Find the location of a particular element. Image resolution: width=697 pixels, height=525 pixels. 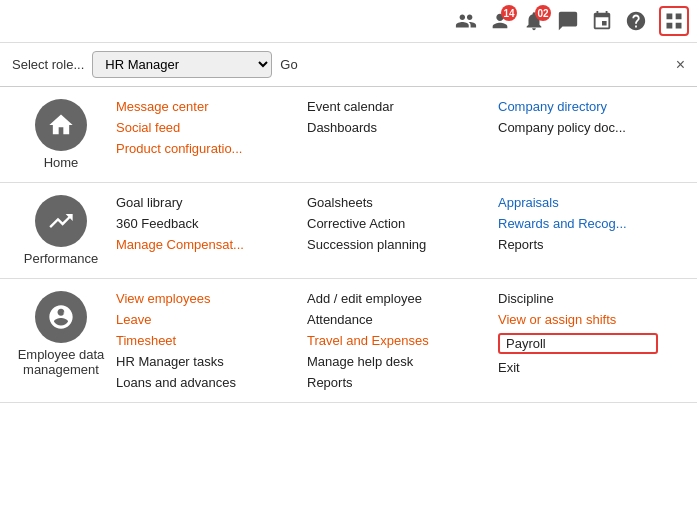

home-links: Message center Social feed Product confi… is located at coordinates (402, 128).